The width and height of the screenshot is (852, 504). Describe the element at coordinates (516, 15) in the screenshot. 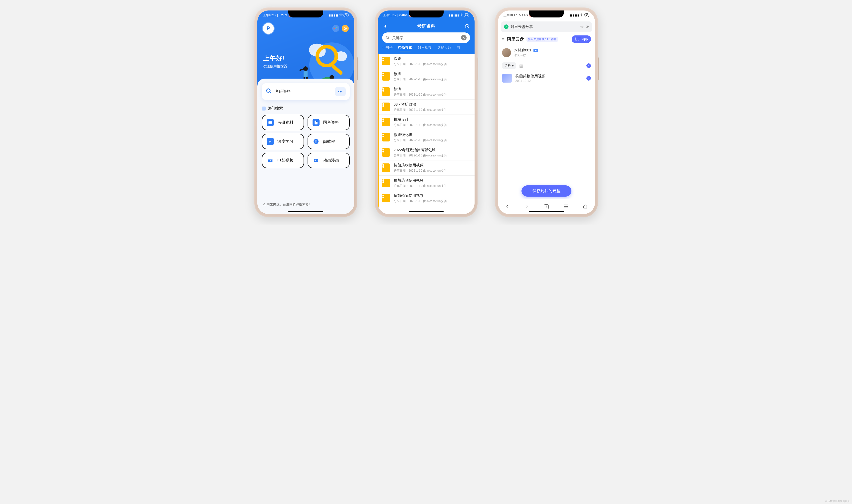

I see `status-time: 上午10:17 | 5.1K/s` at that location.